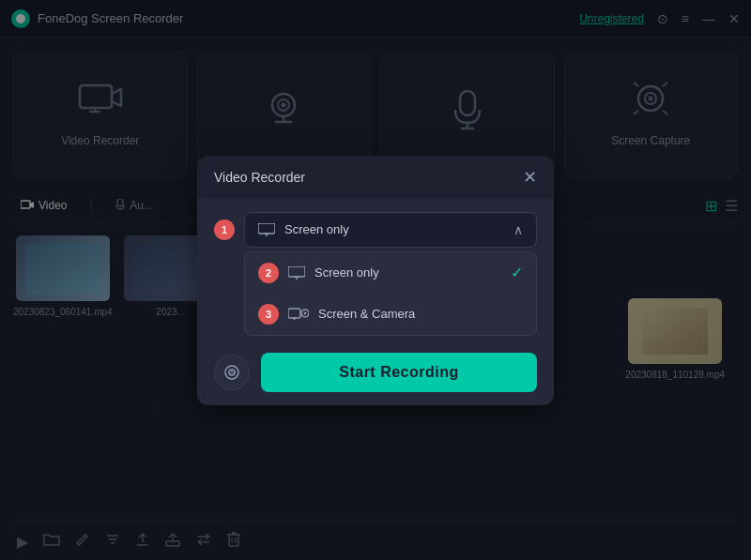 Image resolution: width=751 pixels, height=560 pixels. What do you see at coordinates (391, 230) in the screenshot?
I see `dropdown-selected: Screen only ∧` at bounding box center [391, 230].